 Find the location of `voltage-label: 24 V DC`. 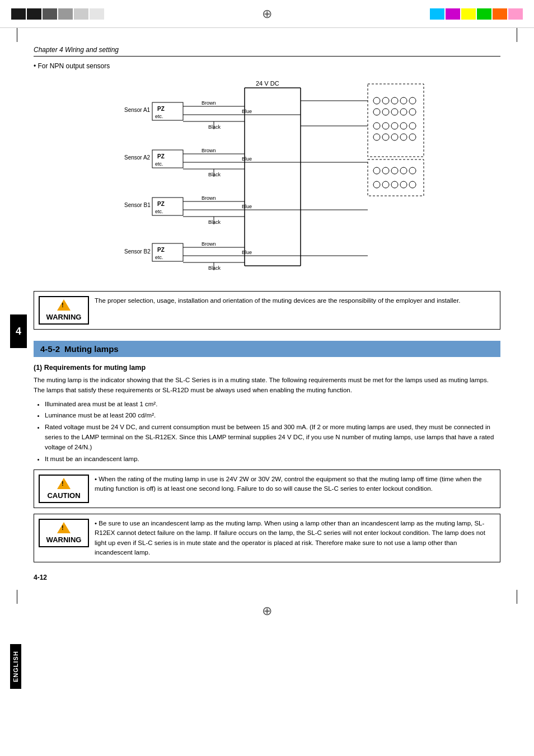

voltage-label: 24 V DC is located at coordinates (268, 83).